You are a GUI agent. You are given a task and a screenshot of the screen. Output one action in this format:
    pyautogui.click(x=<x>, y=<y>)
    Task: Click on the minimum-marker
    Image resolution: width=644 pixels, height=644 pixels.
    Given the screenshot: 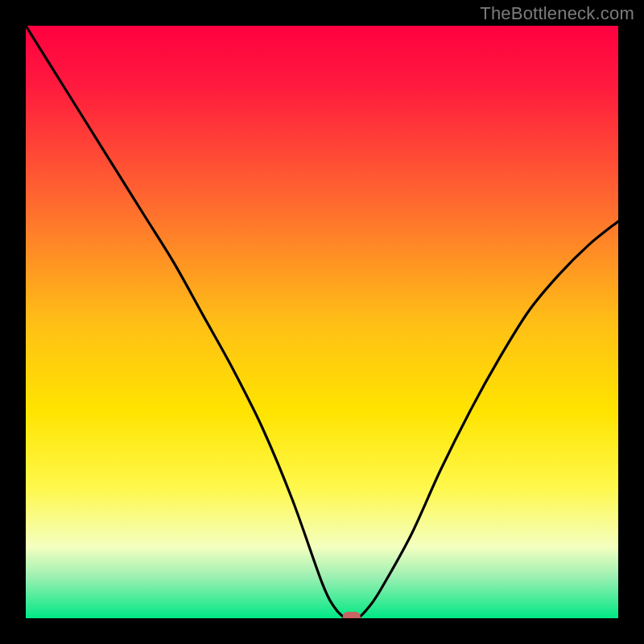 What is the action you would take?
    pyautogui.click(x=352, y=615)
    